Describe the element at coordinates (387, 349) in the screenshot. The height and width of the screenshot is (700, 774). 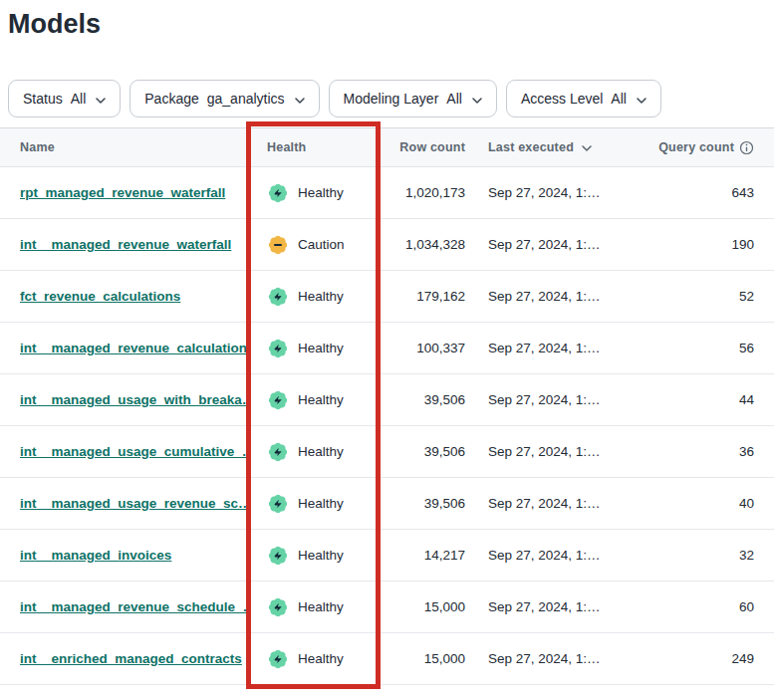
I see `table-row: int__managed_revenue_calculations Health…` at that location.